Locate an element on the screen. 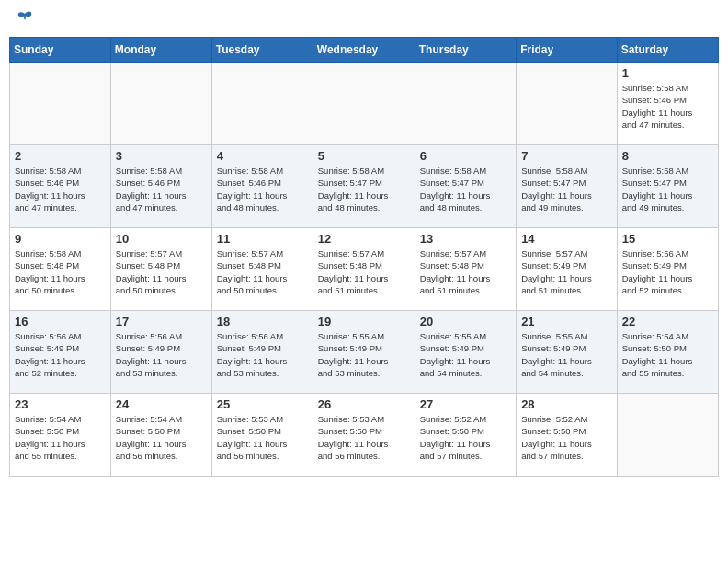 This screenshot has width=728, height=563. day-number: 19 is located at coordinates (364, 322).